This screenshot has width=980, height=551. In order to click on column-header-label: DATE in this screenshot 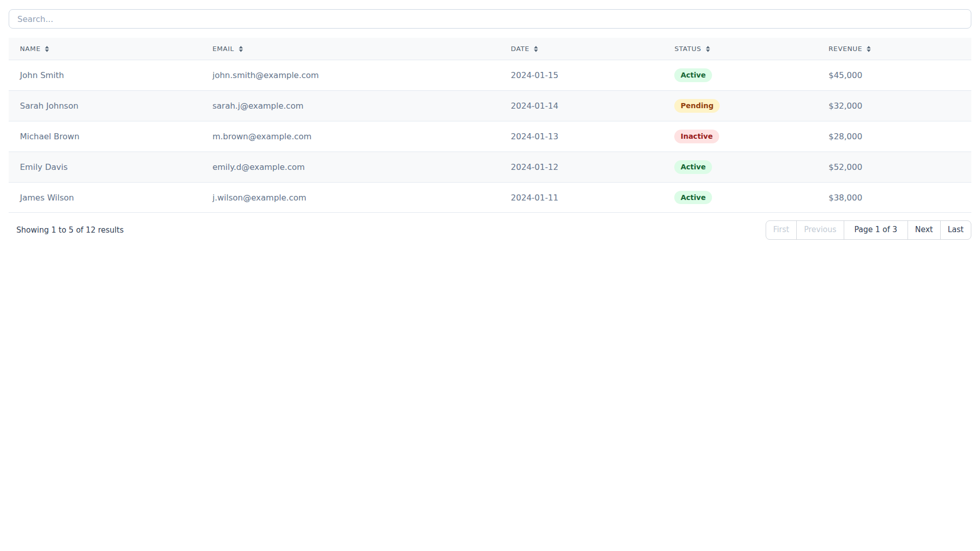, I will do `click(520, 49)`.